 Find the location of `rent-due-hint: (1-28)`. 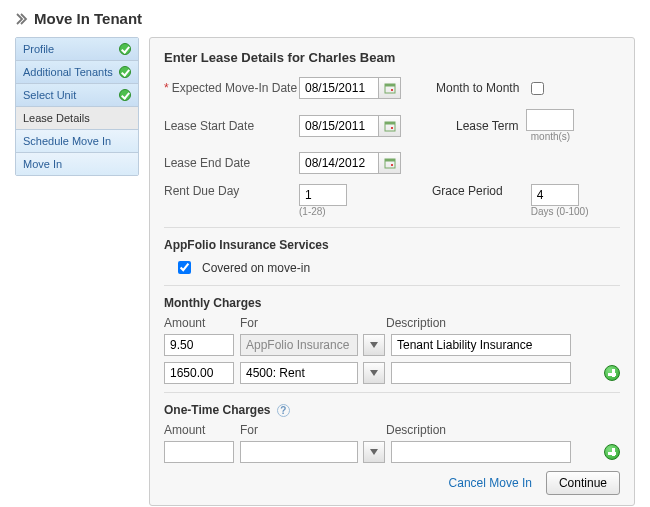

rent-due-hint: (1-28) is located at coordinates (312, 212).